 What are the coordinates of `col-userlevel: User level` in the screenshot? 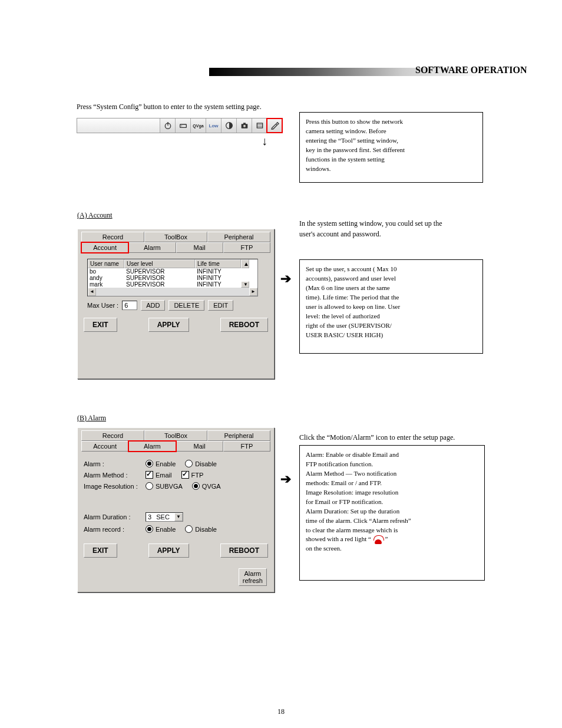 It's located at (160, 264).